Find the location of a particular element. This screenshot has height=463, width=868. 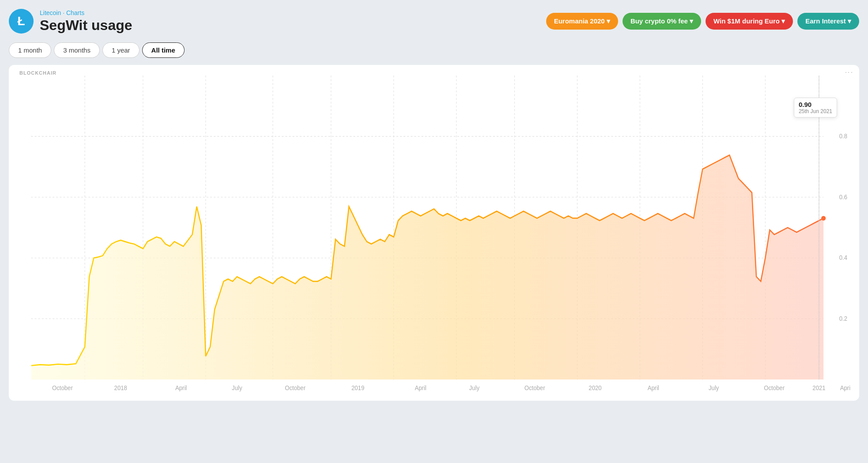

nav-buttons: Euromania 2020 ▾ Buy crypto 0% fee ▾ Win… is located at coordinates (703, 21).